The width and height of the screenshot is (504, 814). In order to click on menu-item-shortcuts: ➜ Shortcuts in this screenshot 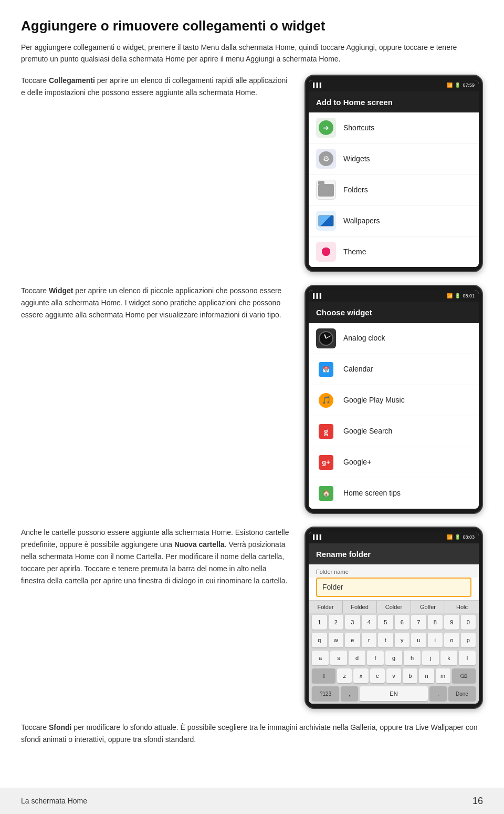, I will do `click(394, 128)`.